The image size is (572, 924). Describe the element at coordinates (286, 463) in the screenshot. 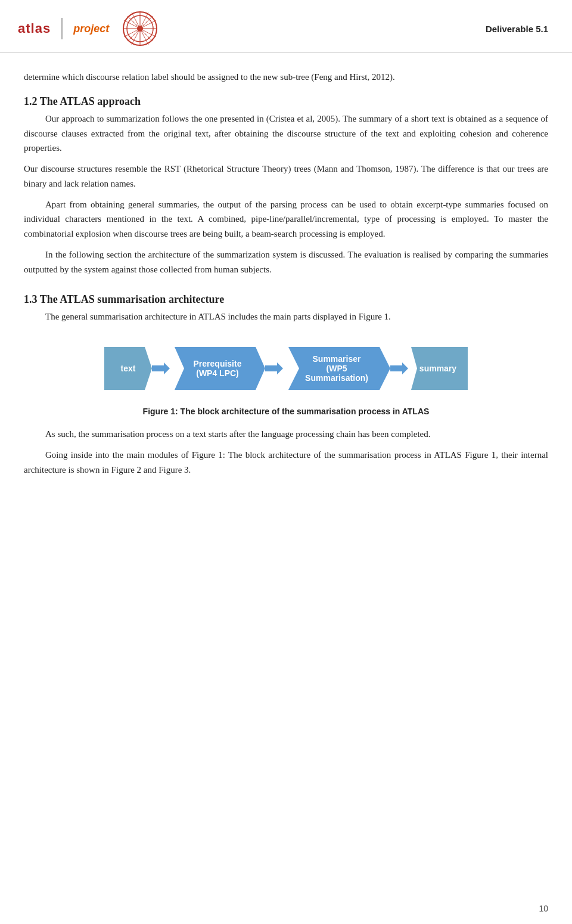

I see `section-13-para3: Going inside into the main modules of Fi…` at that location.